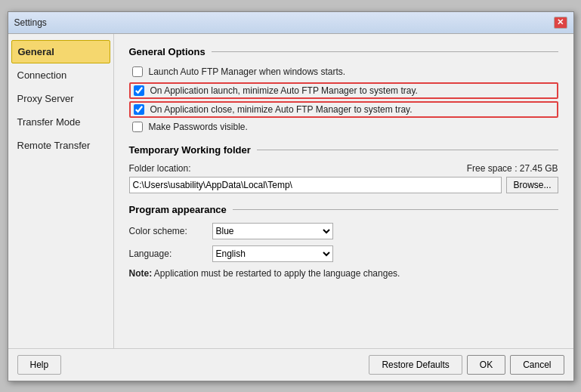 Image resolution: width=581 pixels, height=392 pixels. What do you see at coordinates (344, 51) in the screenshot?
I see `general-options-section: General Options` at bounding box center [344, 51].